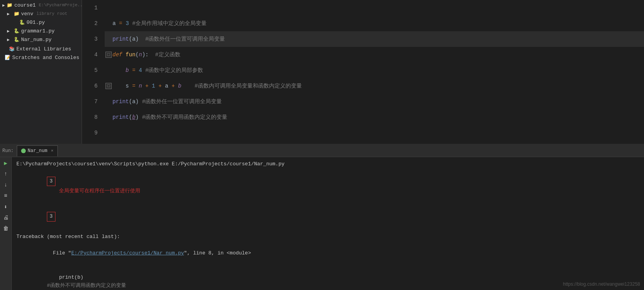  Describe the element at coordinates (328, 253) in the screenshot. I see `output-file-line: File "E:/PycharmProjects/course1/Nar_num…` at that location.